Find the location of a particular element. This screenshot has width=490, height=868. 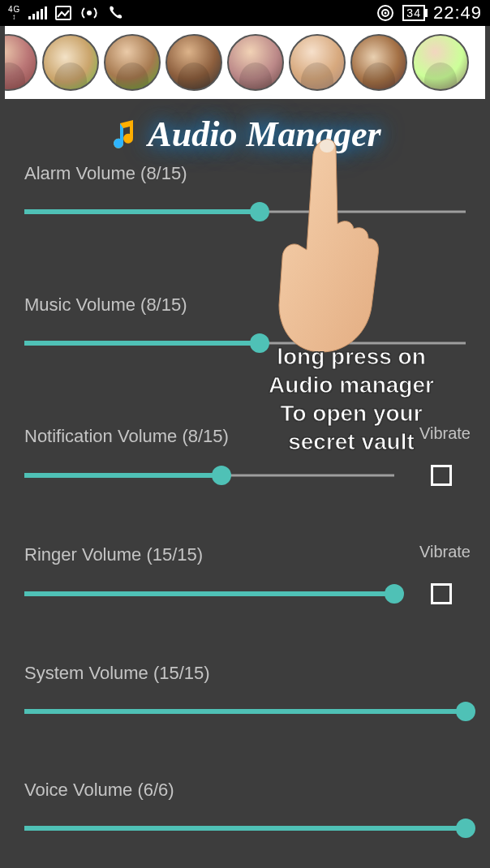

notification-vibrate-checkbox is located at coordinates (441, 475).